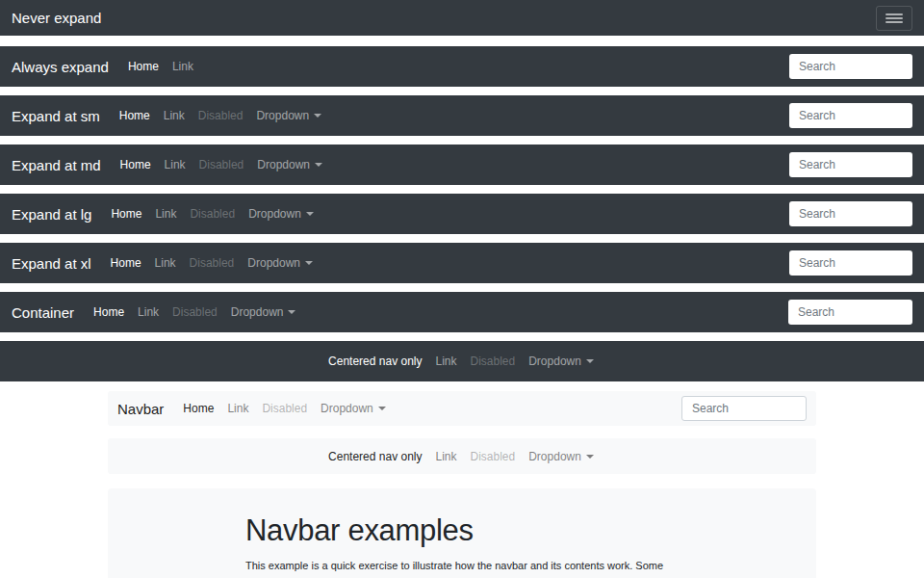 The height and width of the screenshot is (578, 924). I want to click on navbar-centered-light: Centered nav only Link Disabled Dropdown, so click(462, 457).